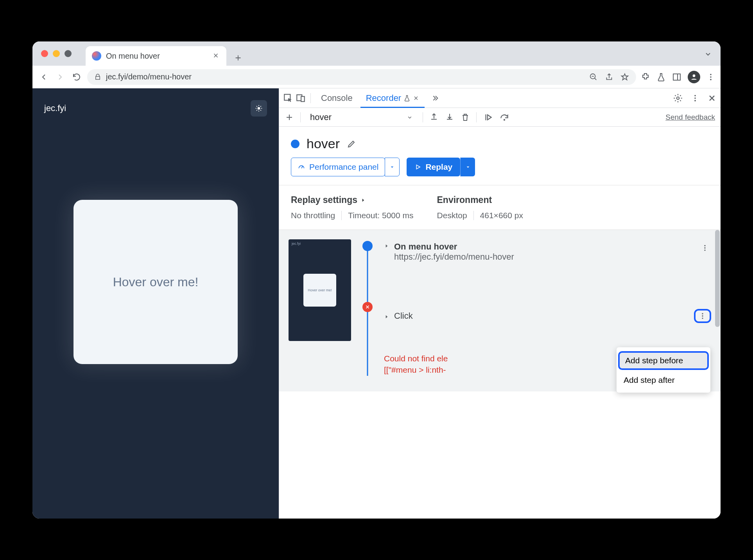 This screenshot has width=753, height=560. What do you see at coordinates (434, 117) in the screenshot?
I see `export-icon` at bounding box center [434, 117].